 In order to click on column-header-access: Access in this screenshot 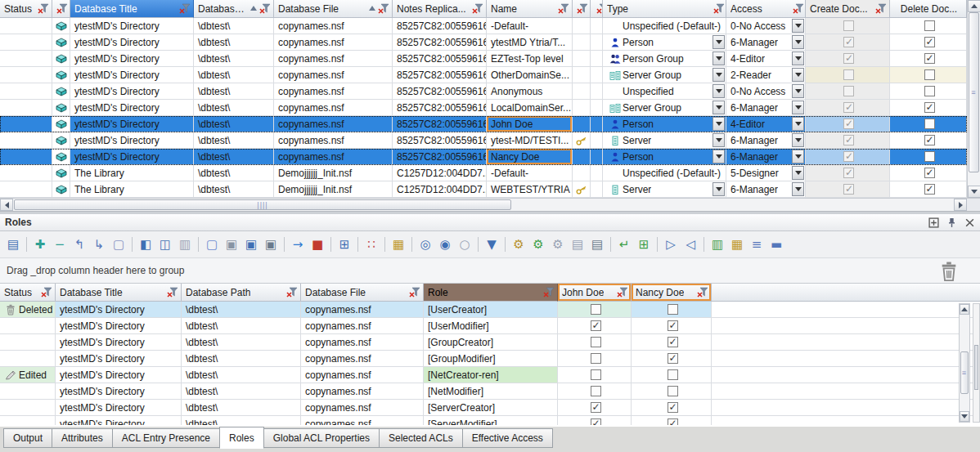, I will do `click(766, 9)`.